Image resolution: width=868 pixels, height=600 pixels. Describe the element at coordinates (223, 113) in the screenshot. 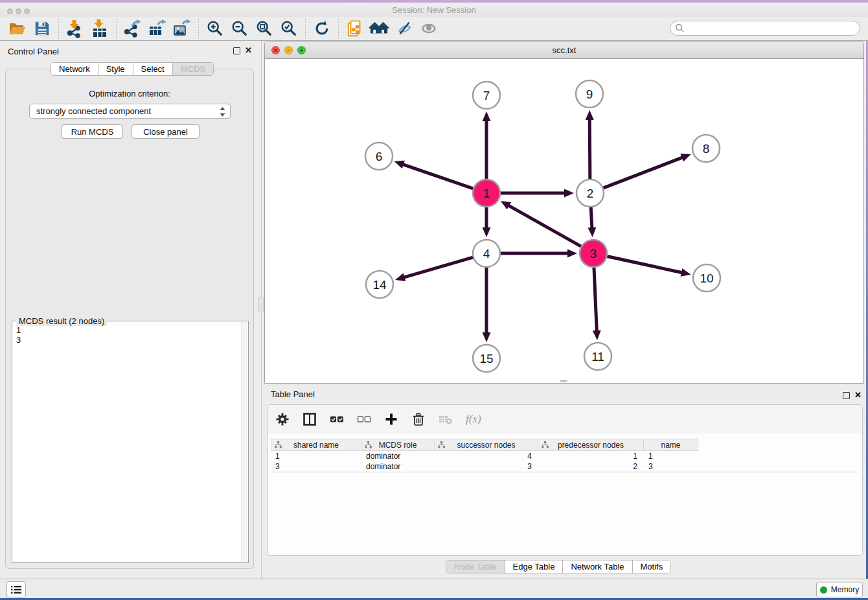

I see `chevron-up-down-icon` at that location.